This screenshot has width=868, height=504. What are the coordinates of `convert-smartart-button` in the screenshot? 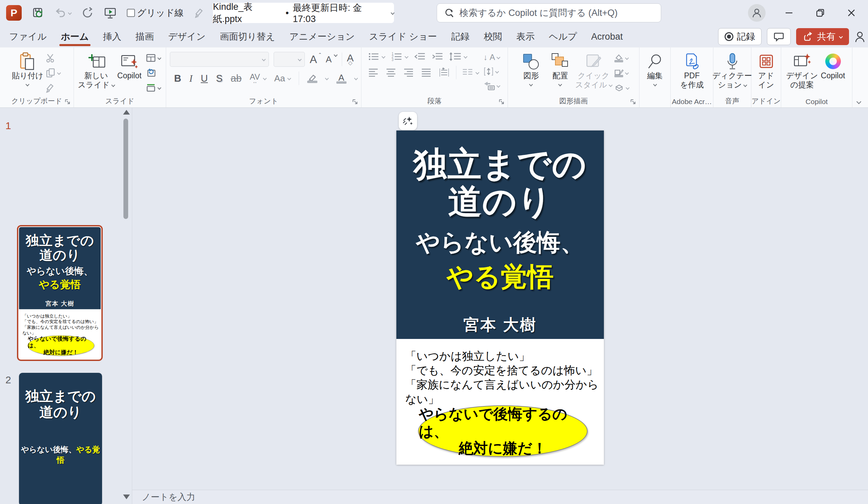 It's located at (492, 86).